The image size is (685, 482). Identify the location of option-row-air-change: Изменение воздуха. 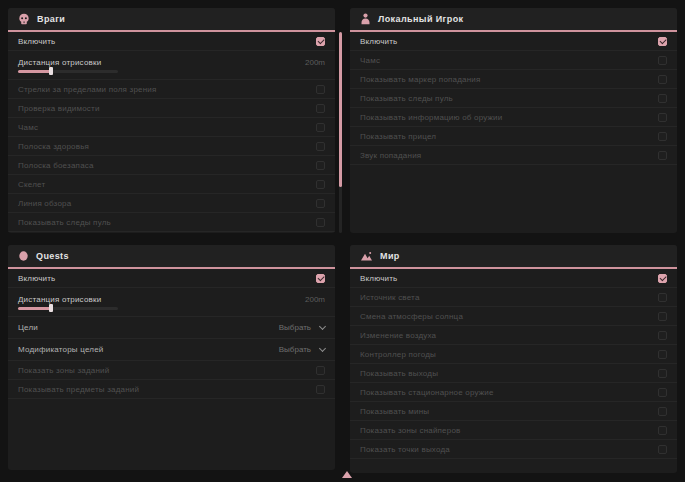
(514, 336).